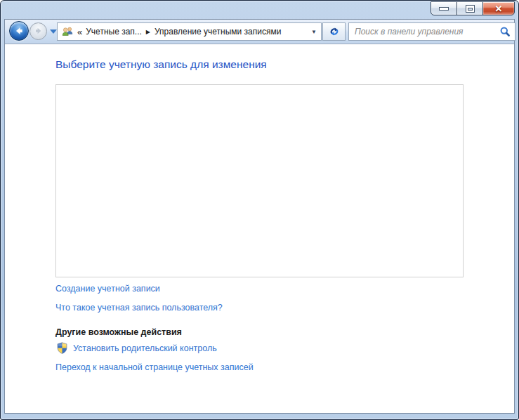  What do you see at coordinates (470, 8) in the screenshot?
I see `maximize-button` at bounding box center [470, 8].